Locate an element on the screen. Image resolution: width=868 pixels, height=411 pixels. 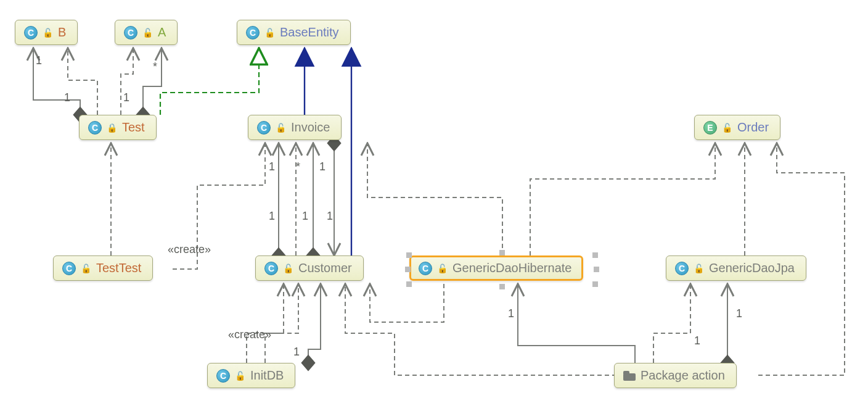
class-node-genericdaohibernate: C 🔓 GenericDaoHibernate is located at coordinates (496, 268).